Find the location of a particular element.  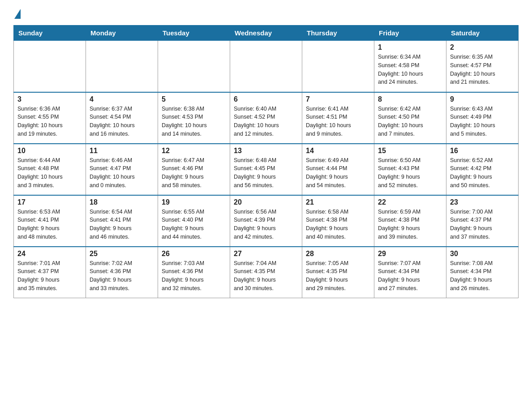

day-info: Sunrise: 6:48 AM Sunset: 4:45 PM Dayligh… is located at coordinates (266, 173).